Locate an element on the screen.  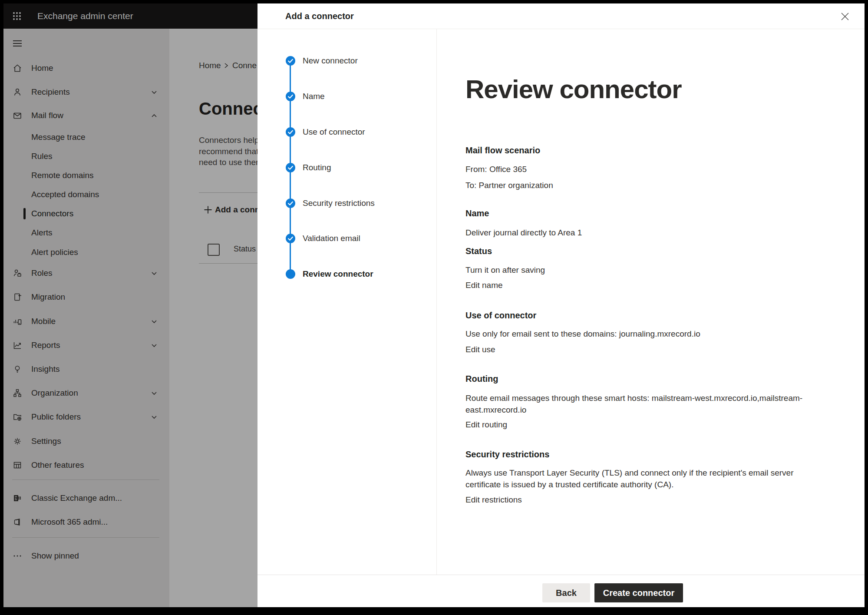
close-icon is located at coordinates (845, 17).